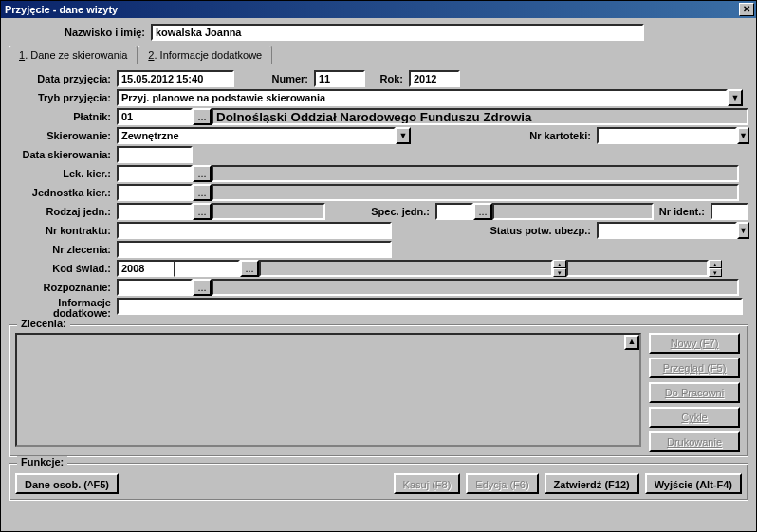 The image size is (757, 532). Describe the element at coordinates (291, 79) in the screenshot. I see `numer-label: Numer:` at that location.